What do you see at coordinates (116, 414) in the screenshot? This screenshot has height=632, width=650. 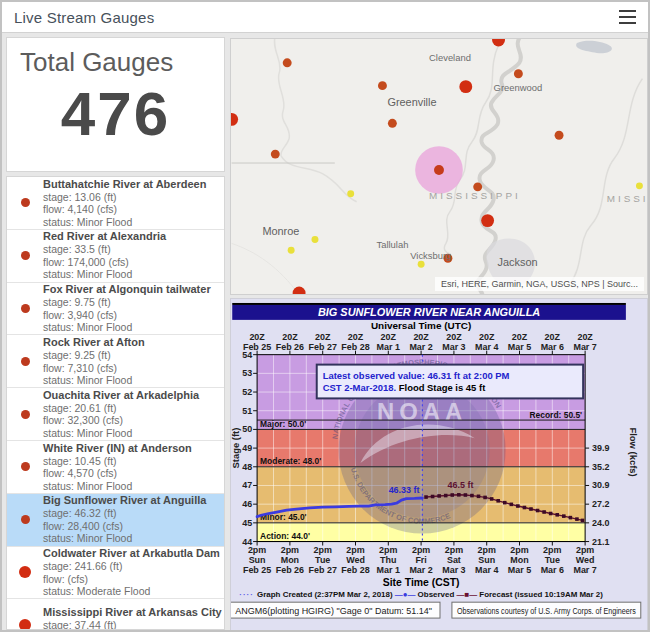 I see `gauge-list-item: Ouachita River at Arkadelphiastage: 20.6…` at bounding box center [116, 414].